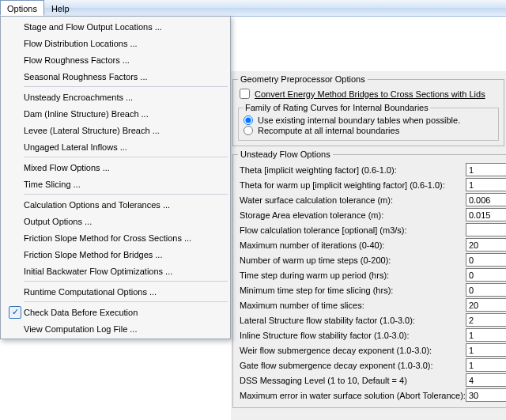  Describe the element at coordinates (372, 215) in the screenshot. I see `unsteady-row: Storage Area elevation tolerance (m):` at that location.